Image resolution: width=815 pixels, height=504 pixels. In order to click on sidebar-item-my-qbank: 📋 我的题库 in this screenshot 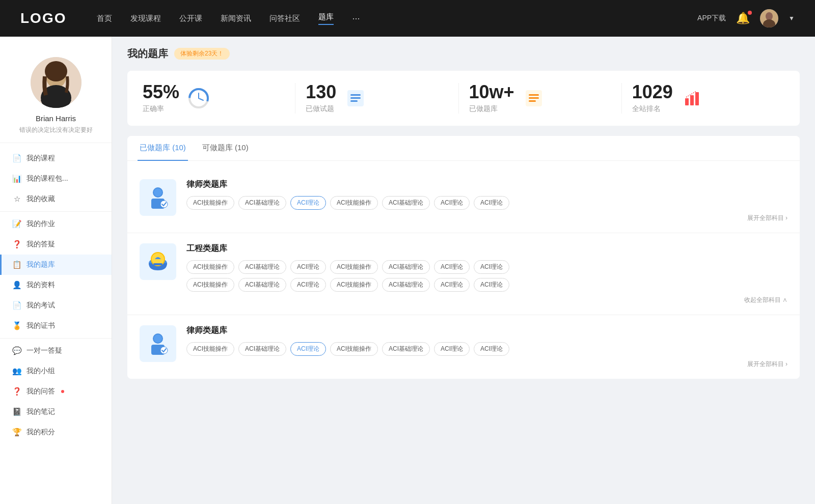, I will do `click(56, 265)`.